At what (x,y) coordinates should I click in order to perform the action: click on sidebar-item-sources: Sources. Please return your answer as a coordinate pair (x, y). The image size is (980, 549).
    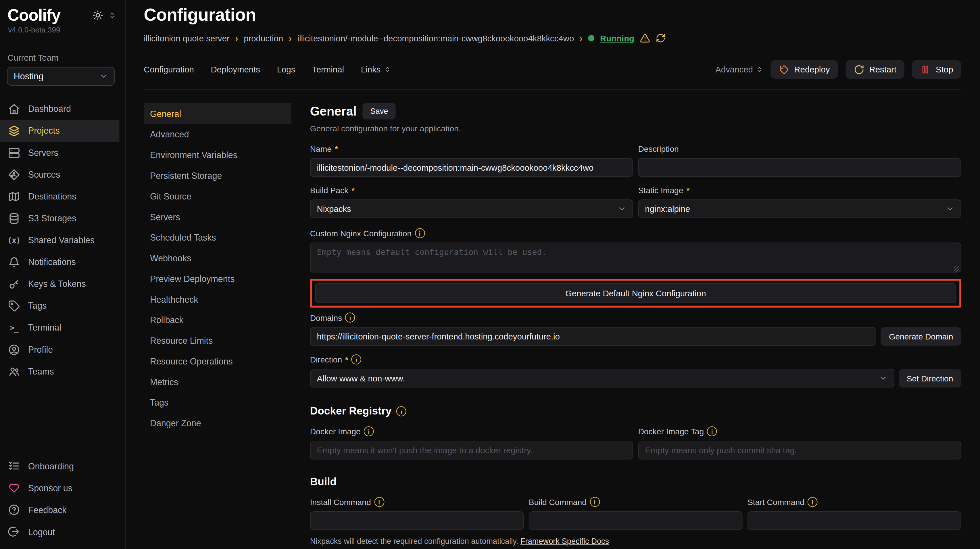
    Looking at the image, I should click on (60, 174).